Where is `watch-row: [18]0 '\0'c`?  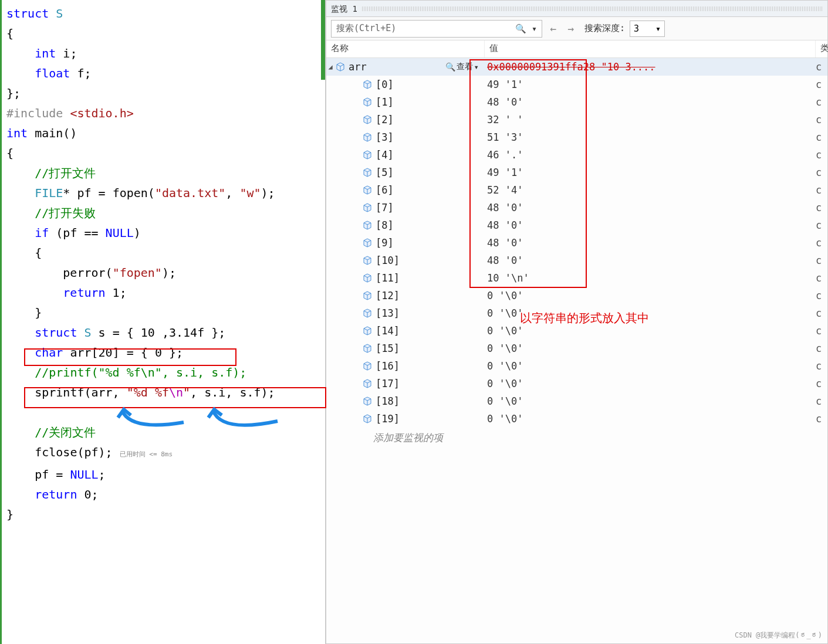
watch-row: [18]0 '\0'c is located at coordinates (577, 401).